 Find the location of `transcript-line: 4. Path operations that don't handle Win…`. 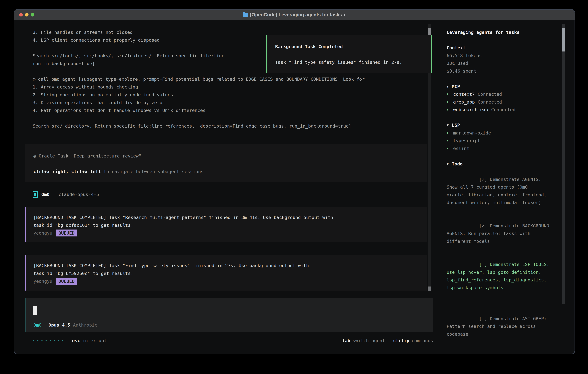

transcript-line: 4. Path operations that don't handle Win… is located at coordinates (199, 110).